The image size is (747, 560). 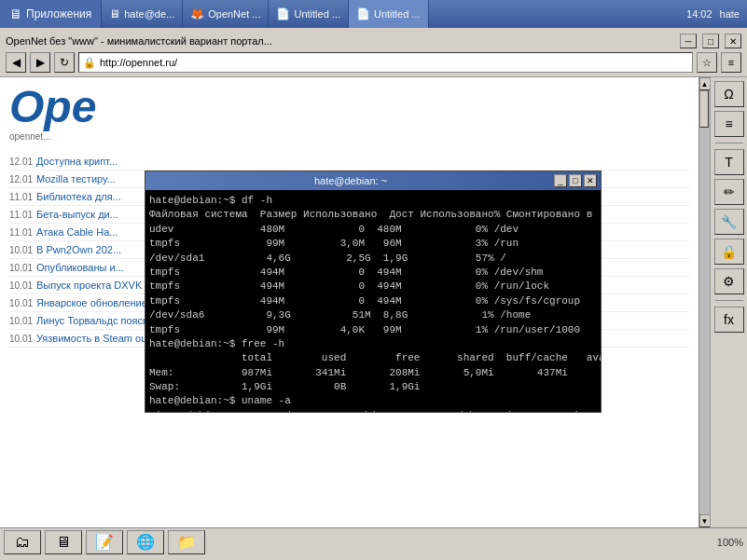 What do you see at coordinates (50, 14) in the screenshot?
I see `applications-menu: 🖥 Приложения` at bounding box center [50, 14].